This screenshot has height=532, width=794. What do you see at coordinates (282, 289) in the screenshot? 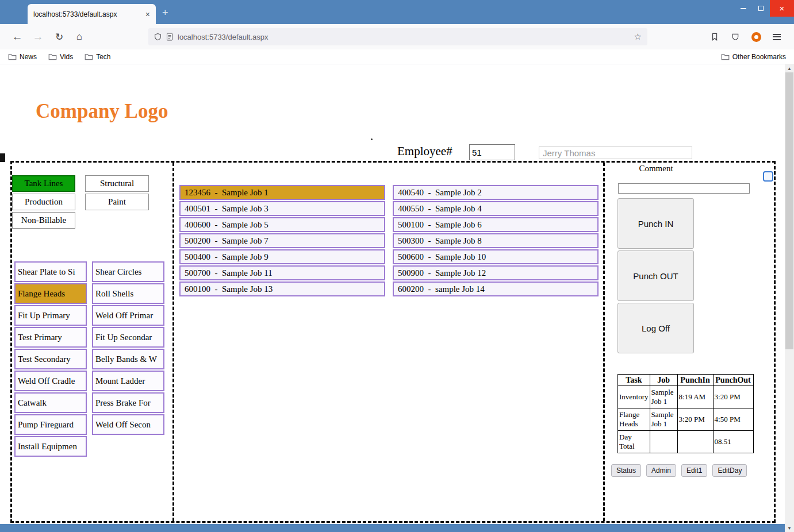
I see `job-button: 600100 - Sample Job 13` at bounding box center [282, 289].